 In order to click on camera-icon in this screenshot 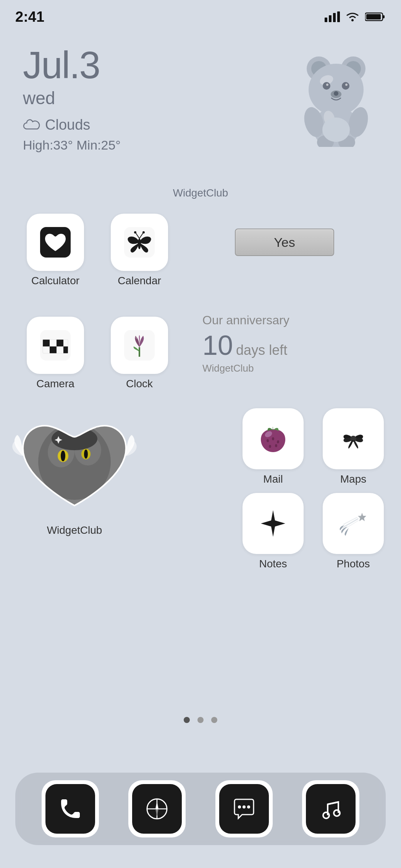, I will do `click(55, 345)`.